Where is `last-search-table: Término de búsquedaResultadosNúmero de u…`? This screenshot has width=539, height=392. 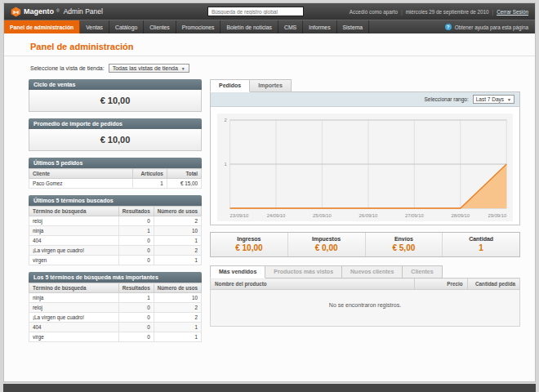 last-search-table: Término de búsquedaResultadosNúmero de u… is located at coordinates (115, 235).